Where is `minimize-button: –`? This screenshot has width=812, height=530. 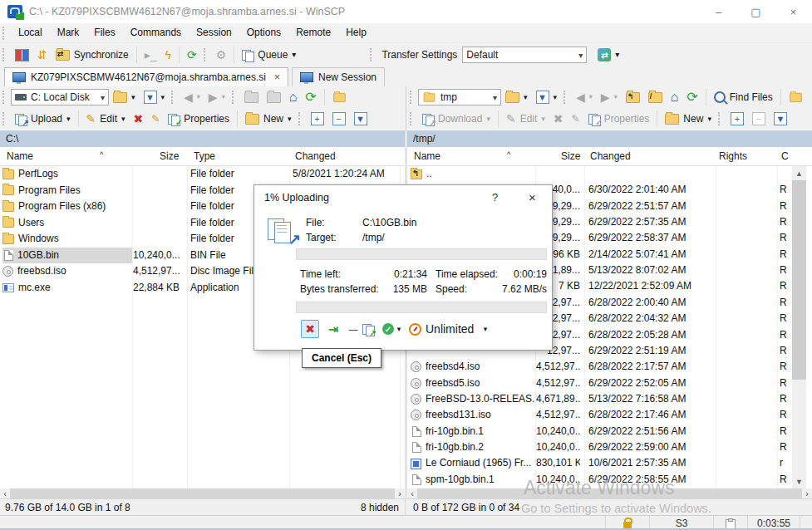 minimize-button: – is located at coordinates (718, 12).